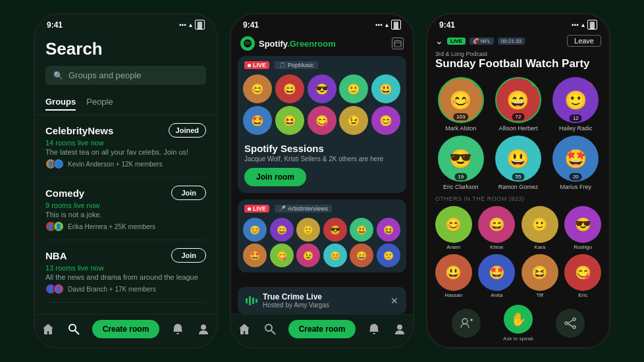 The image size is (644, 362). Describe the element at coordinates (282, 255) in the screenshot. I see `room-avatar-sm: 😋` at that location.